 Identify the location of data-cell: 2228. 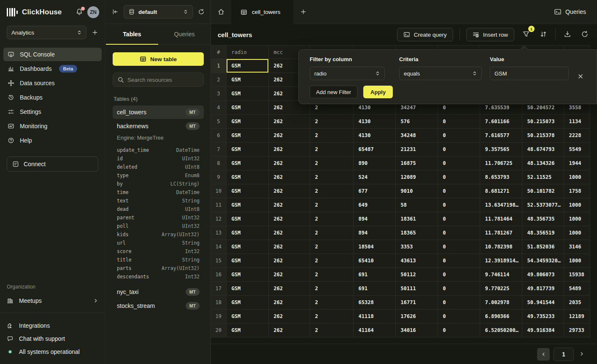
(577, 136).